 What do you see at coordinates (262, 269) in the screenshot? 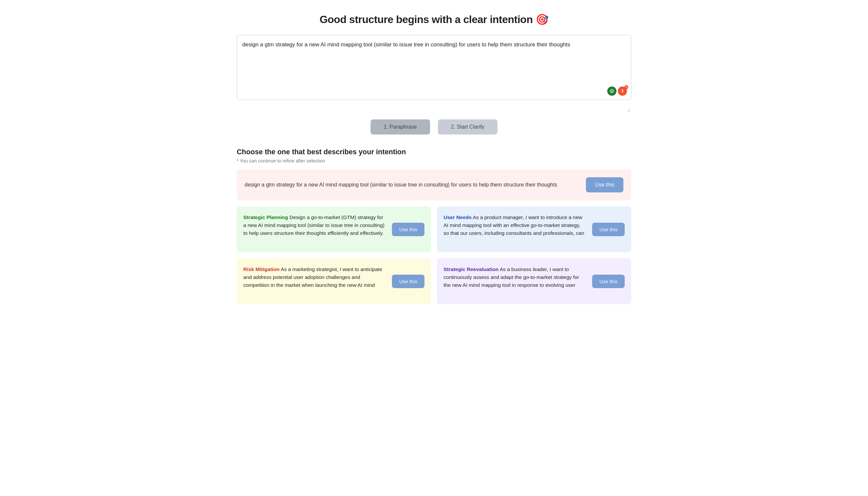
I see `card-risk-mitigation-label: Risk Mitigation` at bounding box center [262, 269].